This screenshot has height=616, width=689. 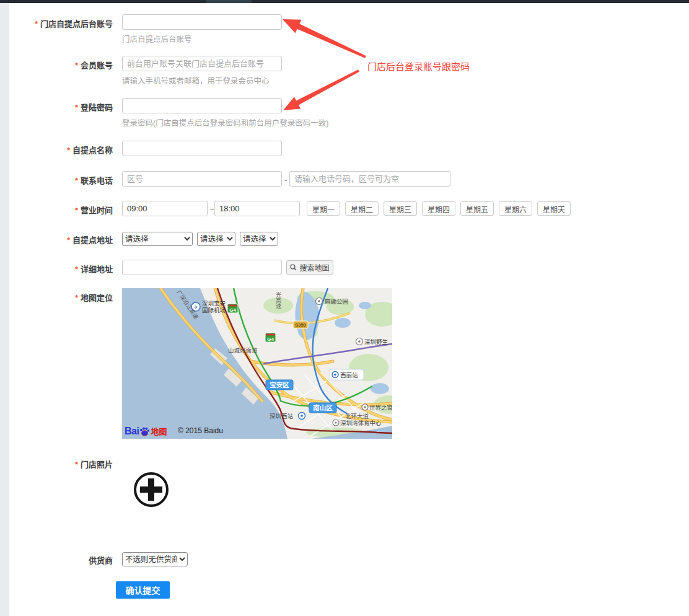 I want to click on svg-text: 宝安区, so click(x=279, y=385).